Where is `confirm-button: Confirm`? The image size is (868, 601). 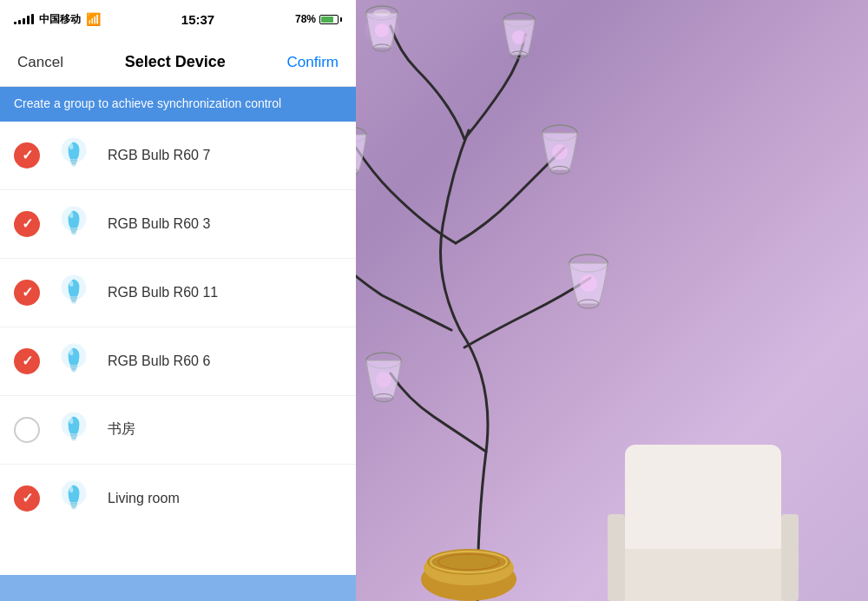 confirm-button: Confirm is located at coordinates (312, 63).